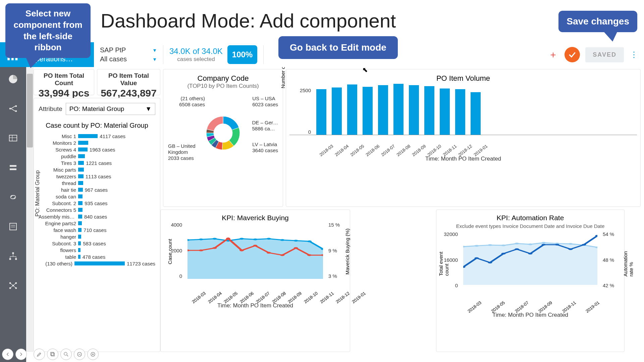 This screenshot has height=362, width=644. Describe the element at coordinates (50, 354) in the screenshot. I see `bottom-controls` at that location.